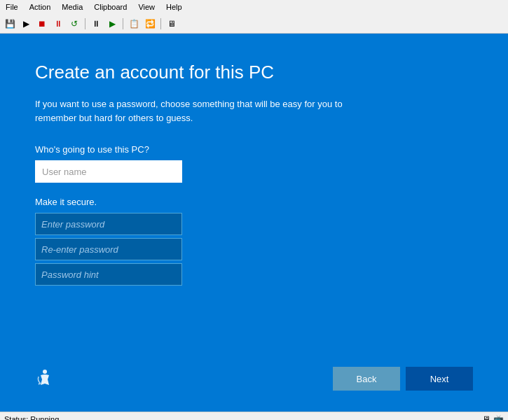 The width and height of the screenshot is (508, 420). What do you see at coordinates (486, 417) in the screenshot?
I see `statusbar-icon-1: 🖥` at bounding box center [486, 417].